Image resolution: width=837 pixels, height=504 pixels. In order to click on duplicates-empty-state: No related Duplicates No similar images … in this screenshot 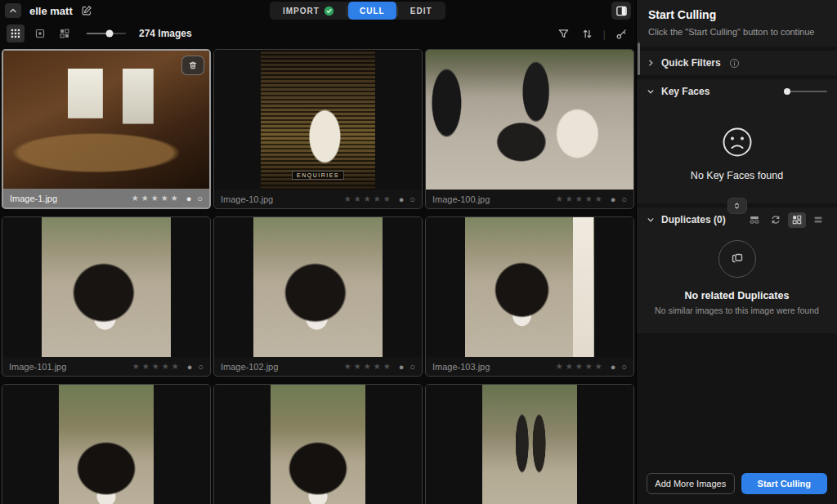, I will do `click(737, 283)`.